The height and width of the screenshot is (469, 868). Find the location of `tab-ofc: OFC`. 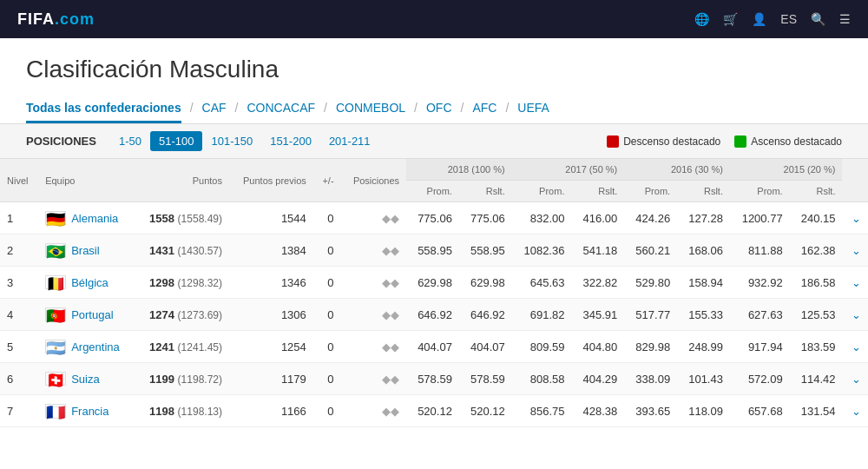

tab-ofc: OFC is located at coordinates (439, 108).